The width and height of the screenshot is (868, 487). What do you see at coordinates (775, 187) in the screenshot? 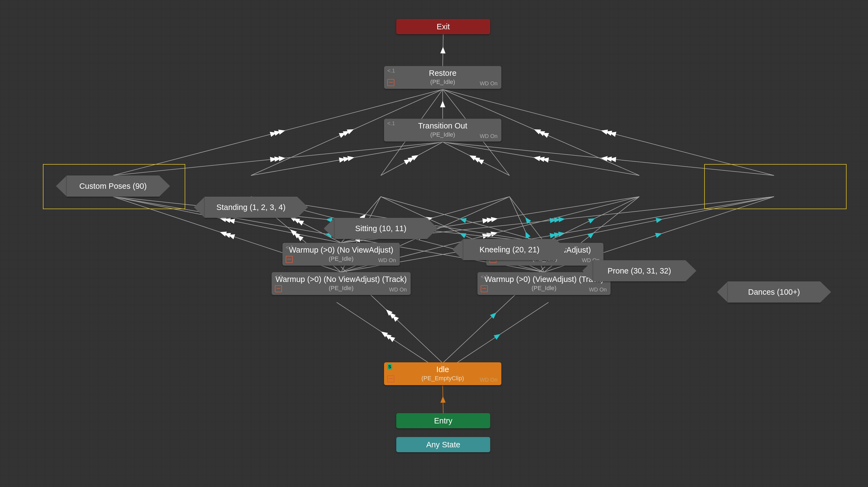
I see `selection-box` at bounding box center [775, 187].